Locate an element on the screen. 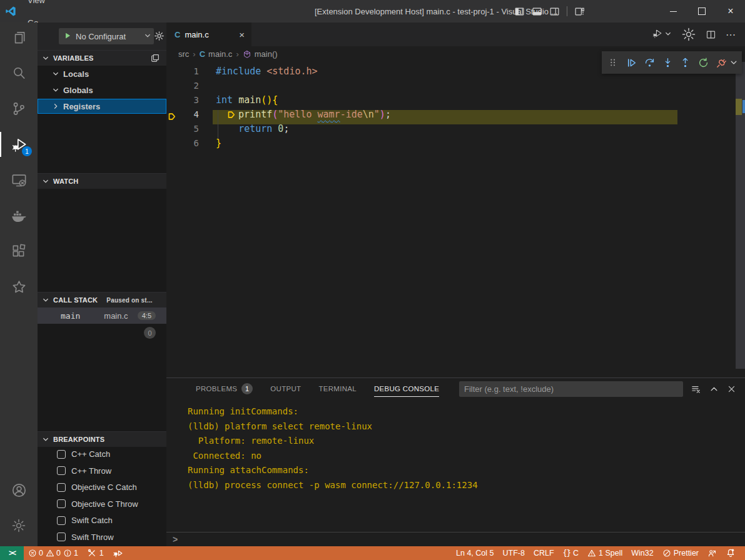  breadcrumb-item: src is located at coordinates (184, 54).